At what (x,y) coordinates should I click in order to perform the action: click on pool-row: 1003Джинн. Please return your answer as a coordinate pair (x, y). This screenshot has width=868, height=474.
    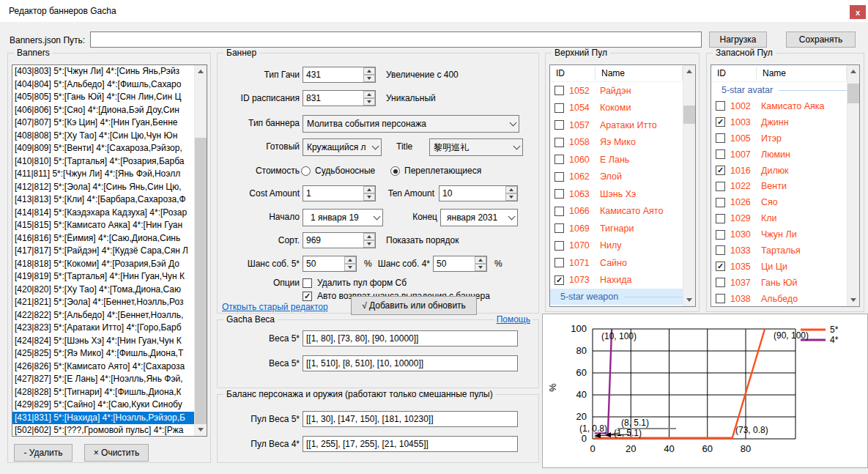
    Looking at the image, I should click on (785, 122).